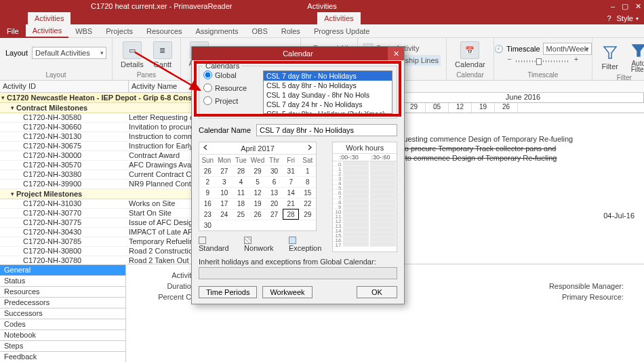  What do you see at coordinates (62, 335) in the screenshot?
I see `detail-tab-notebook: Notebook` at bounding box center [62, 335].